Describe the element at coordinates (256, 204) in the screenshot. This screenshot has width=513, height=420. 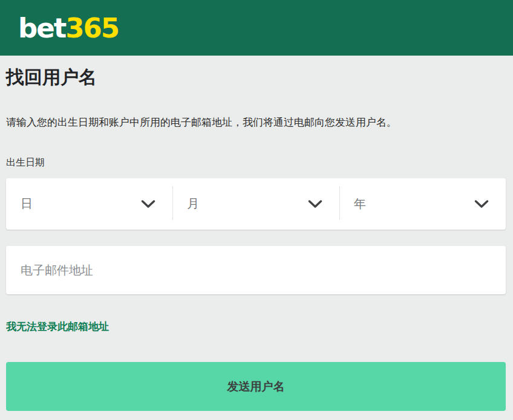
I see `dob-select-group: 日 月 年` at that location.